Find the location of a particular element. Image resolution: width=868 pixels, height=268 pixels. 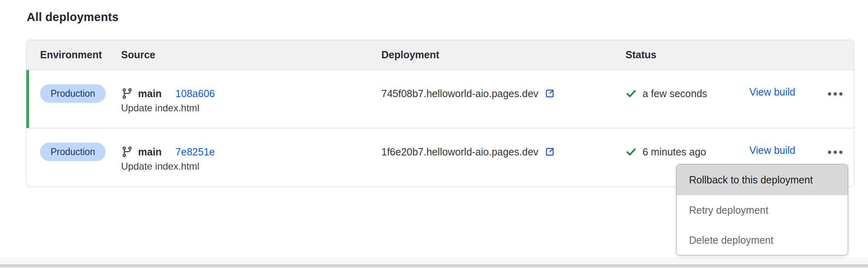

deployment-cell: 745f08b7.helloworld-aio.pages.dev is located at coordinates (504, 99).